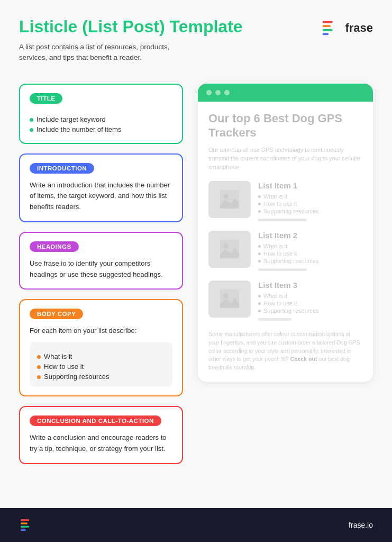 Image resolution: width=392 pixels, height=542 pixels. What do you see at coordinates (286, 126) in the screenshot?
I see `article-title: Our top 6 Best Dog GPS Trackers` at bounding box center [286, 126].